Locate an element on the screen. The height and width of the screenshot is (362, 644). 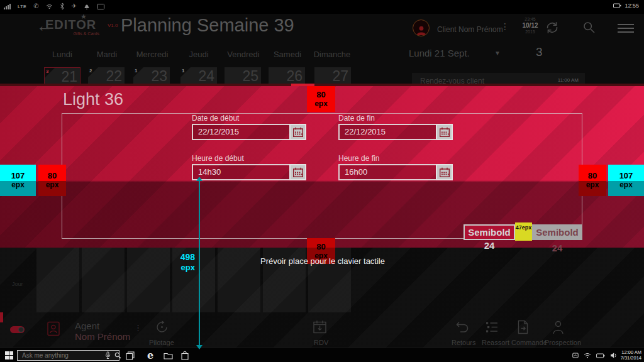
microphone-icon is located at coordinates (108, 356).